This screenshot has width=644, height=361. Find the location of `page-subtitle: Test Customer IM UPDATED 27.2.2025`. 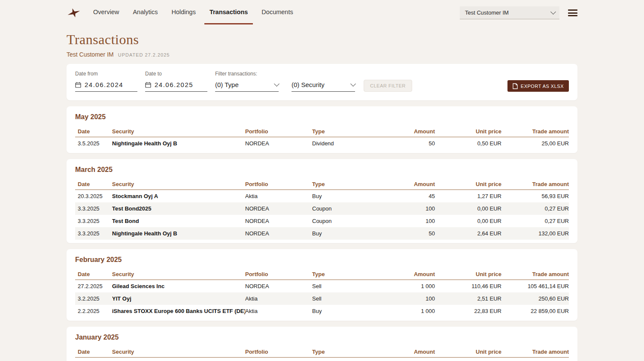

page-subtitle: Test Customer IM UPDATED 27.2.2025 is located at coordinates (322, 54).